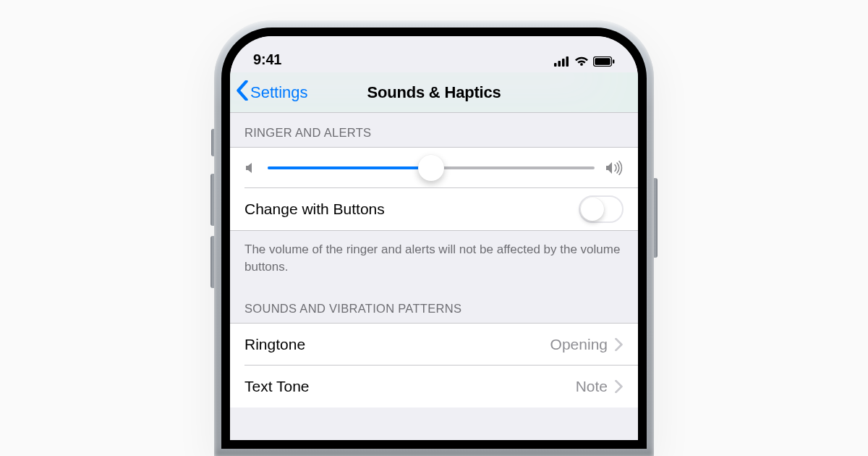 The height and width of the screenshot is (456, 868). What do you see at coordinates (582, 62) in the screenshot?
I see `wifi-icon` at bounding box center [582, 62].